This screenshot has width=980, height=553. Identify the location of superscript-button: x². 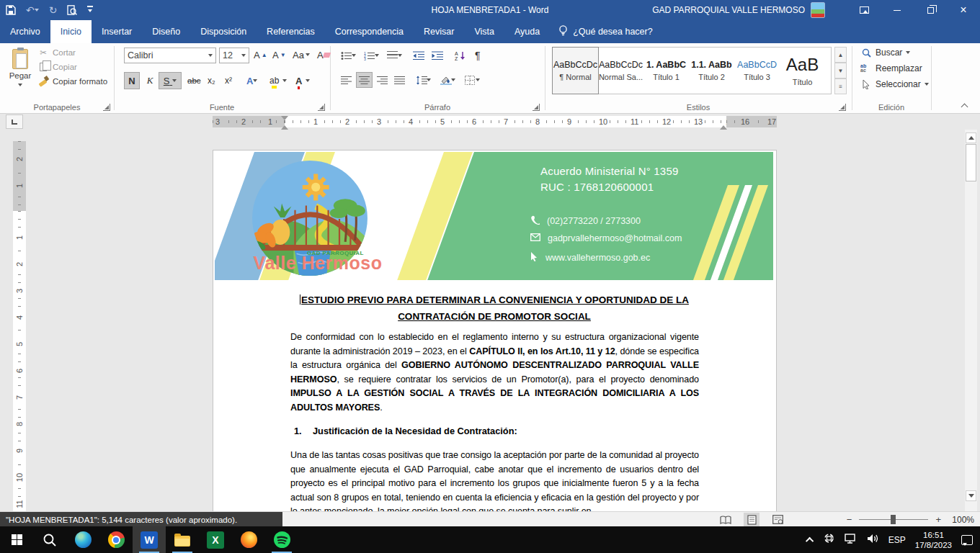
(228, 81).